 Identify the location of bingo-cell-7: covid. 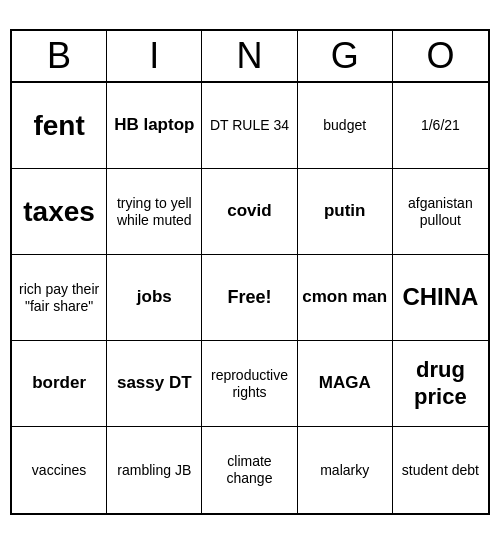
(250, 212).